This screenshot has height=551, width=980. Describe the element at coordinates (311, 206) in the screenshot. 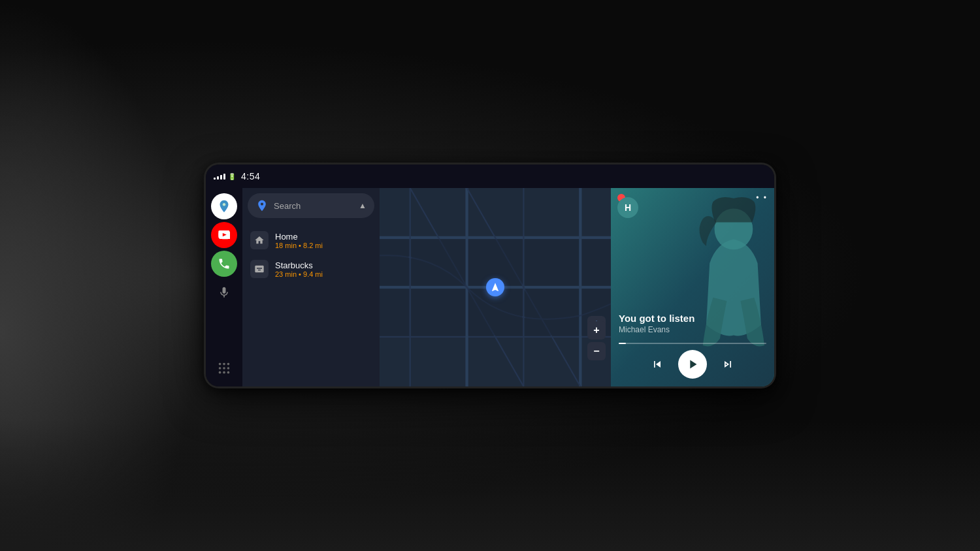

I see `search-bar: Search ▲` at that location.